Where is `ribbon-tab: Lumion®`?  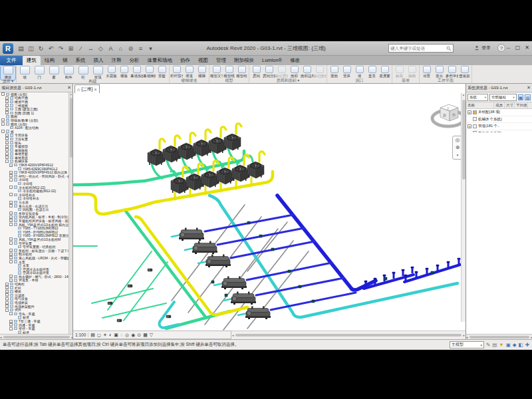
ribbon-tab: Lumion® is located at coordinates (272, 61).